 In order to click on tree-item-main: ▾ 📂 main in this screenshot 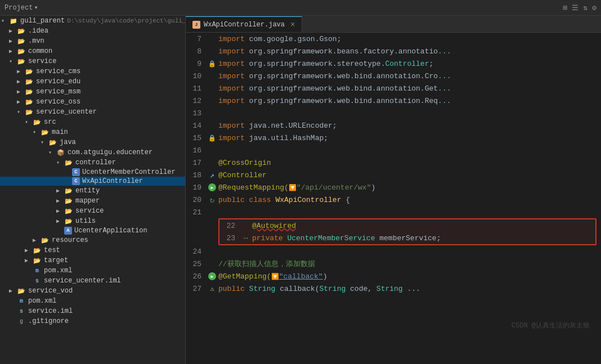, I will do `click(92, 132)`.